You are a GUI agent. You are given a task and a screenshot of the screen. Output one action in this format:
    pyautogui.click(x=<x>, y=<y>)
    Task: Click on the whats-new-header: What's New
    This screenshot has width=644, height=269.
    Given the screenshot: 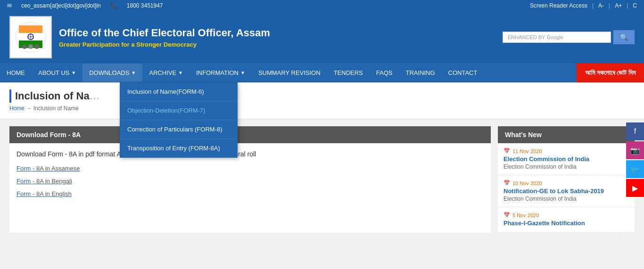 What is the action you would take?
    pyautogui.click(x=566, y=135)
    